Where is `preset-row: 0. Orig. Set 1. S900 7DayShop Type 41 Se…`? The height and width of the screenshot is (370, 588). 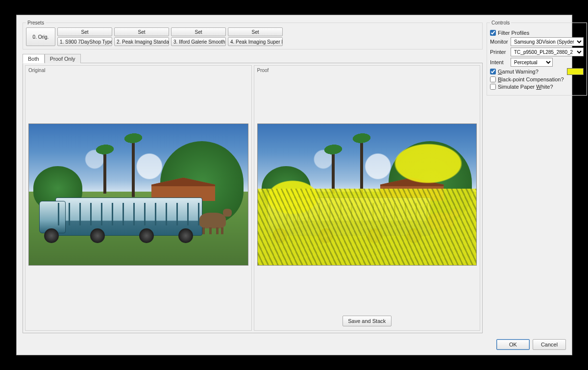 preset-row: 0. Orig. Set 1. S900 7DayShop Type 41 Se… is located at coordinates (253, 37).